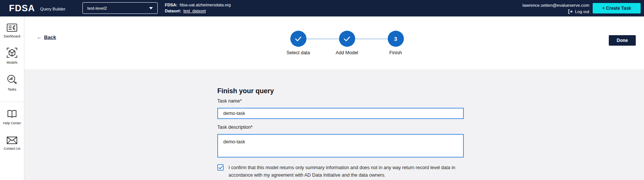 The image size is (644, 180). I want to click on app-title: Query Builder, so click(52, 9).